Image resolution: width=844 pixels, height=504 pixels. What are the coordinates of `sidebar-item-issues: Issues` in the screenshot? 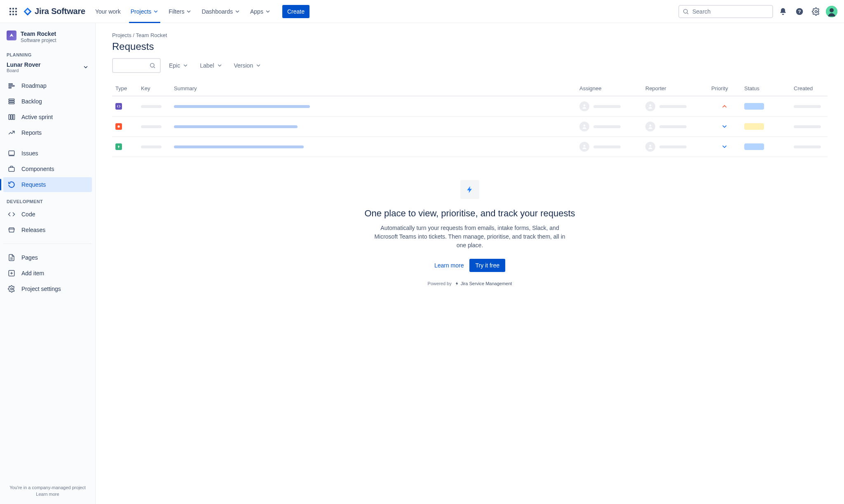 It's located at (48, 153).